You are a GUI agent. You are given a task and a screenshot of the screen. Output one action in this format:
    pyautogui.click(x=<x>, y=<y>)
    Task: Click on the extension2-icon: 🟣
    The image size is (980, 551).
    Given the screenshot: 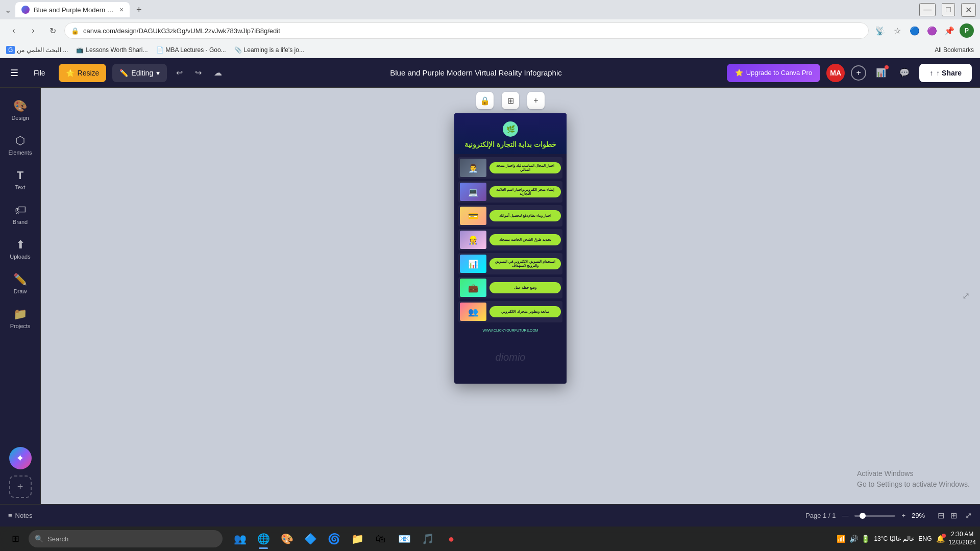 What is the action you would take?
    pyautogui.click(x=932, y=31)
    